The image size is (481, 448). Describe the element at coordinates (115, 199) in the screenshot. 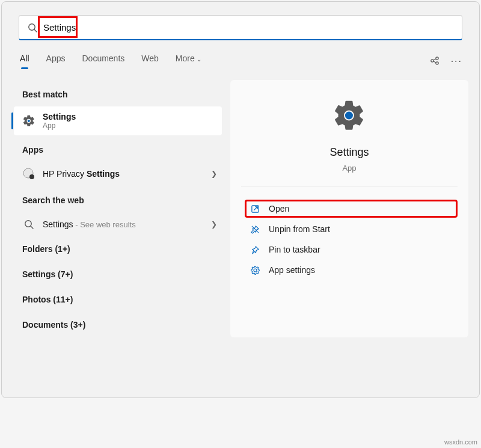

I see `section-search-web: Search the web` at that location.